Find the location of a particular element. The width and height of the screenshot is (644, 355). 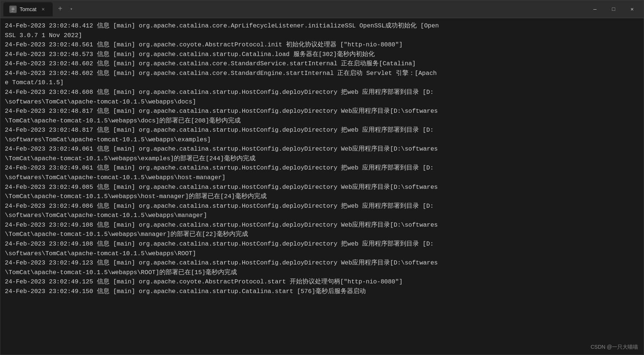

titlebar: Tomcat ✕ + ▾ — □ ✕ is located at coordinates (322, 9).